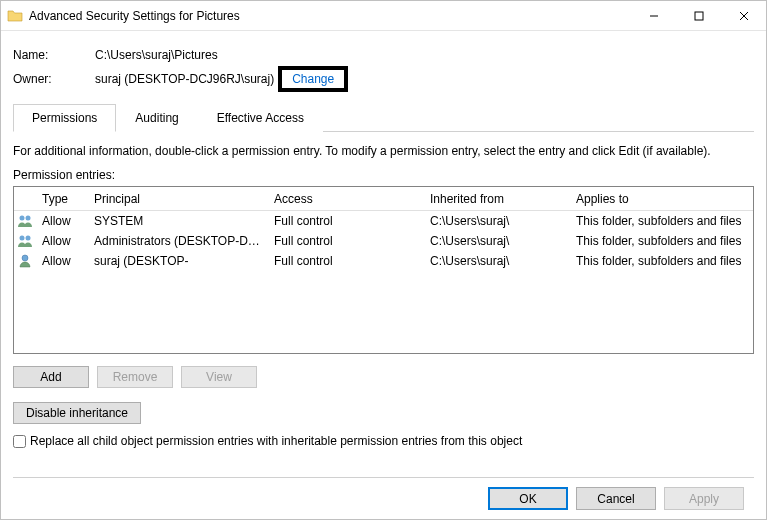  What do you see at coordinates (330, 16) in the screenshot?
I see `window-title: Advanced Security Settings for Pictures` at bounding box center [330, 16].